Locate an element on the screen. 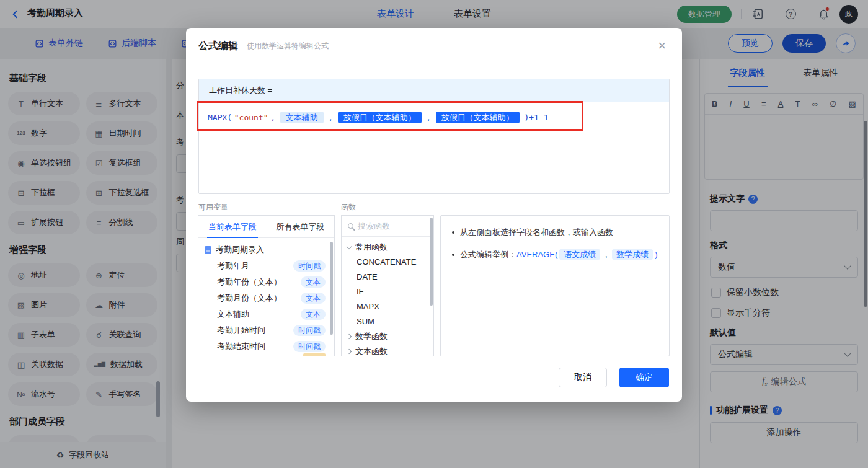 The height and width of the screenshot is (468, 868). variable-field-name: 考勤年份（文本） is located at coordinates (249, 282).